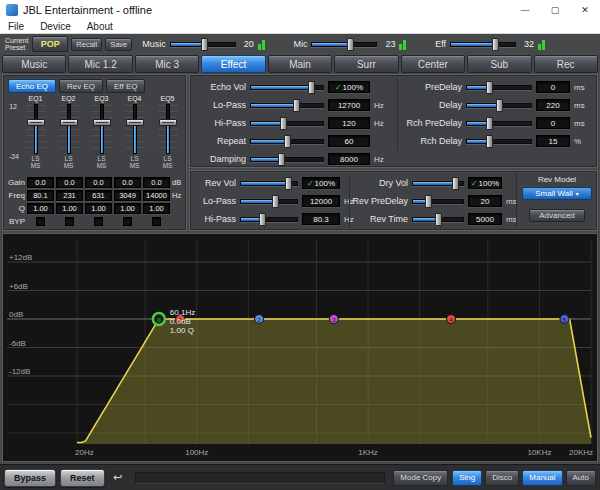  Describe the element at coordinates (499, 106) in the screenshot. I see `delay-slider` at that location.